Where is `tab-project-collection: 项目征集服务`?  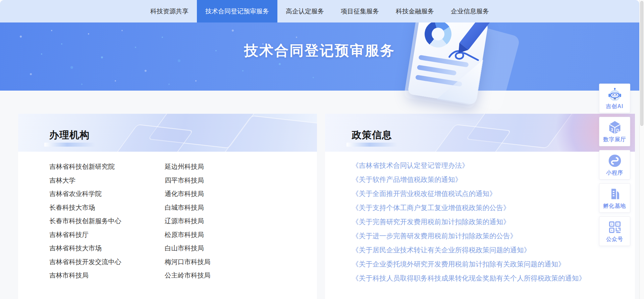 tab-project-collection: 项目征集服务 is located at coordinates (360, 11).